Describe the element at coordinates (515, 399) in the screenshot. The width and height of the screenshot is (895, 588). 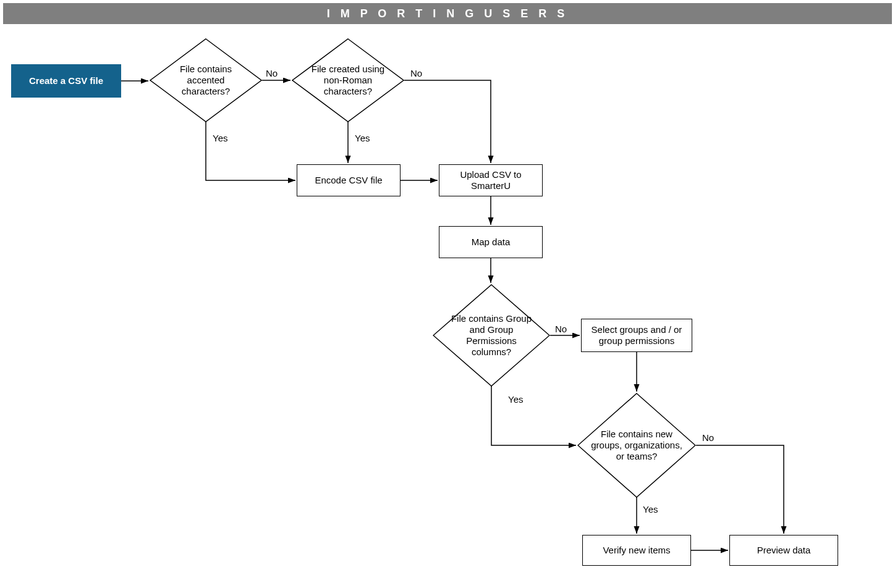
I see `label-groupcols-yes: Yes` at that location.